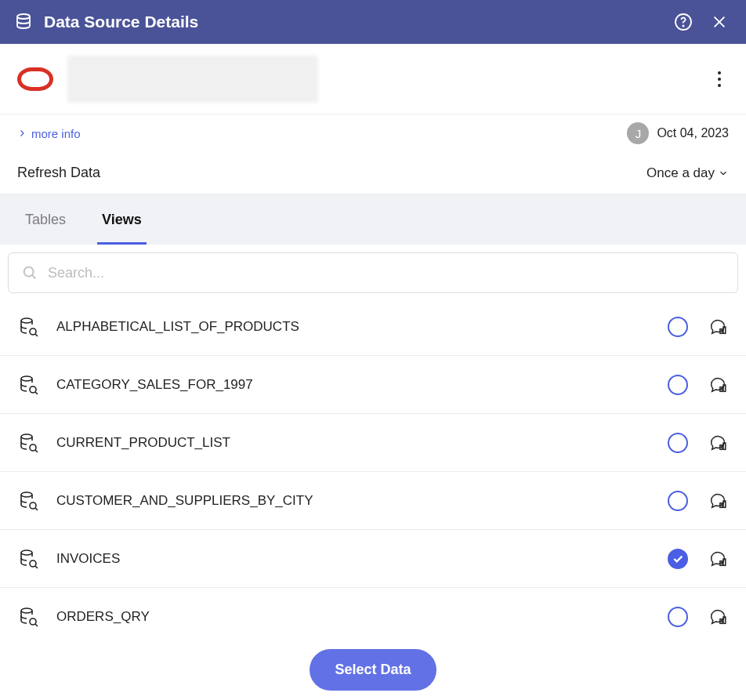 Image resolution: width=746 pixels, height=700 pixels. What do you see at coordinates (373, 559) in the screenshot?
I see `list-item: INVOICES` at bounding box center [373, 559].